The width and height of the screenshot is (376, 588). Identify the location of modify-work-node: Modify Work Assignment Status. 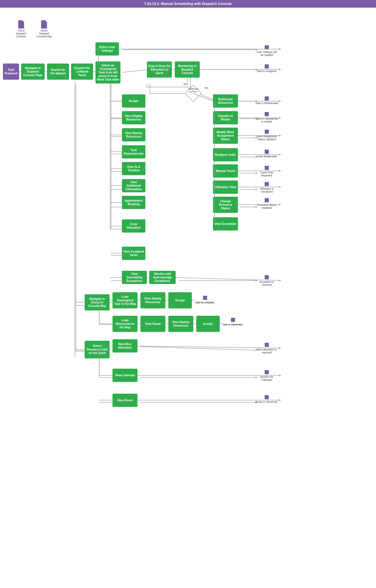
(226, 136).